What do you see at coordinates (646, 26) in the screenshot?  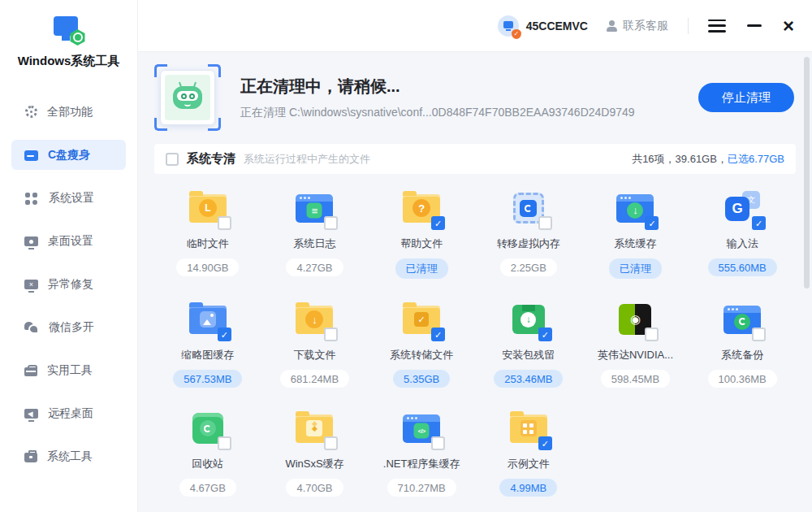 I see `contact-support-link: 联系客服` at bounding box center [646, 26].